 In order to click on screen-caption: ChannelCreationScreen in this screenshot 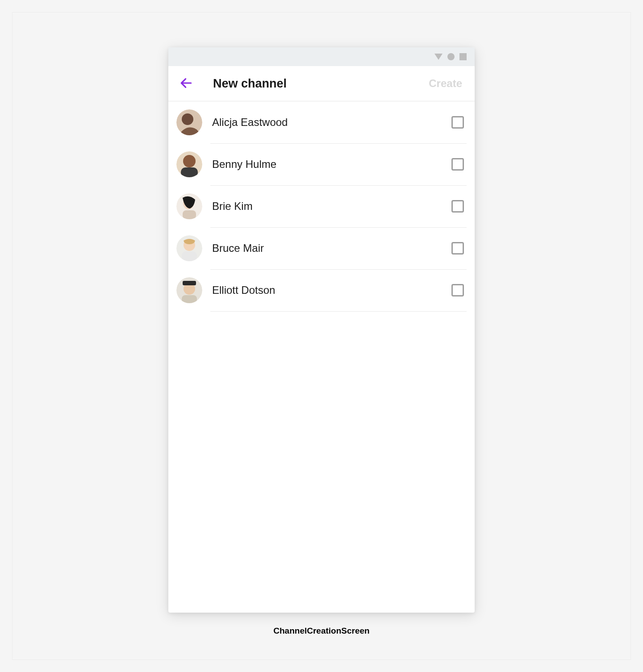, I will do `click(322, 631)`.